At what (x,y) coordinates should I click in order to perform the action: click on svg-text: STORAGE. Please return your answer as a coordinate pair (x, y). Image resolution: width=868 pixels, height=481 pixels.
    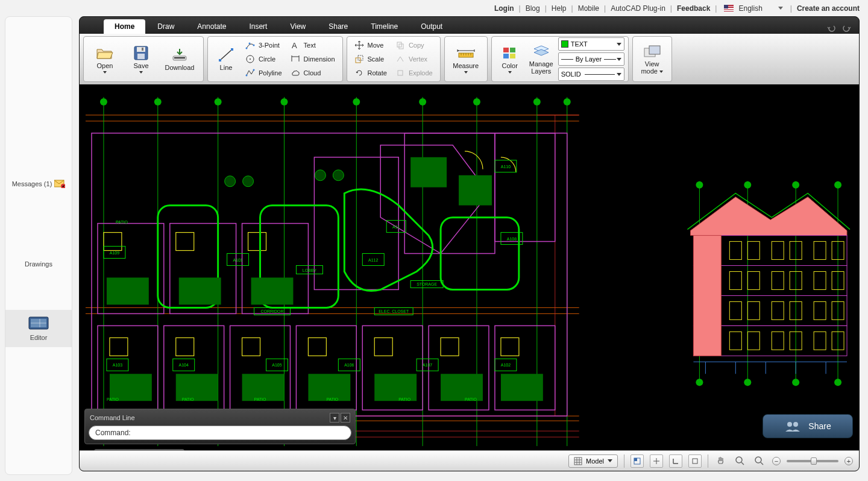
    Looking at the image, I should click on (427, 285).